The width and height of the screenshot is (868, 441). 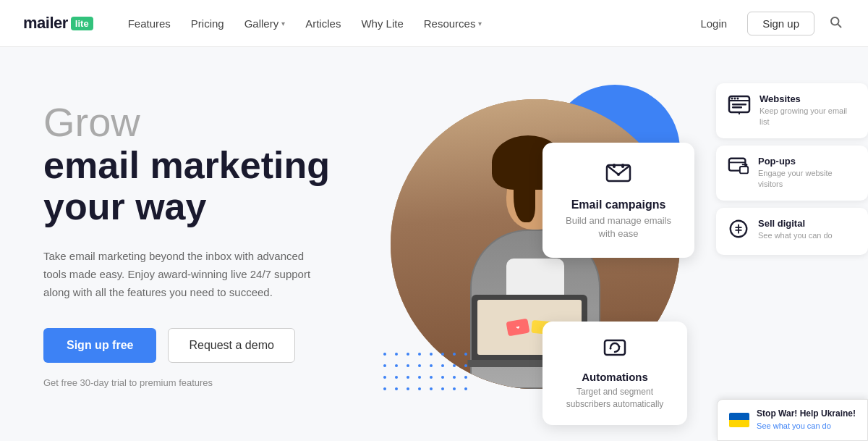 What do you see at coordinates (434, 23) in the screenshot?
I see `navbar: mailer lite Features Pricing Gallery ▾ A…` at bounding box center [434, 23].